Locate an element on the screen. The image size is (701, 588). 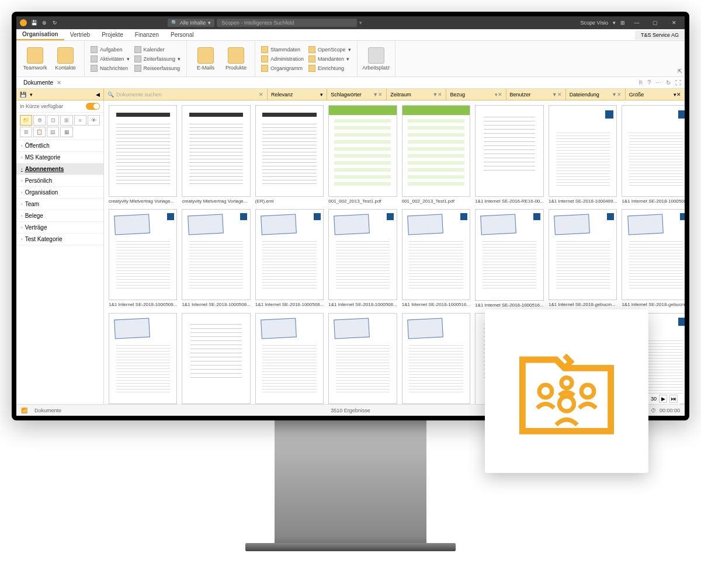
more-icon: ⋯ is located at coordinates (658, 83).